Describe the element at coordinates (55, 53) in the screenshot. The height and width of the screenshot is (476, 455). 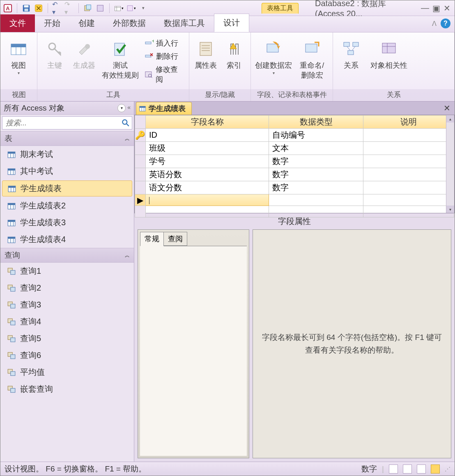
I see `primary-key-button: 主键` at that location.